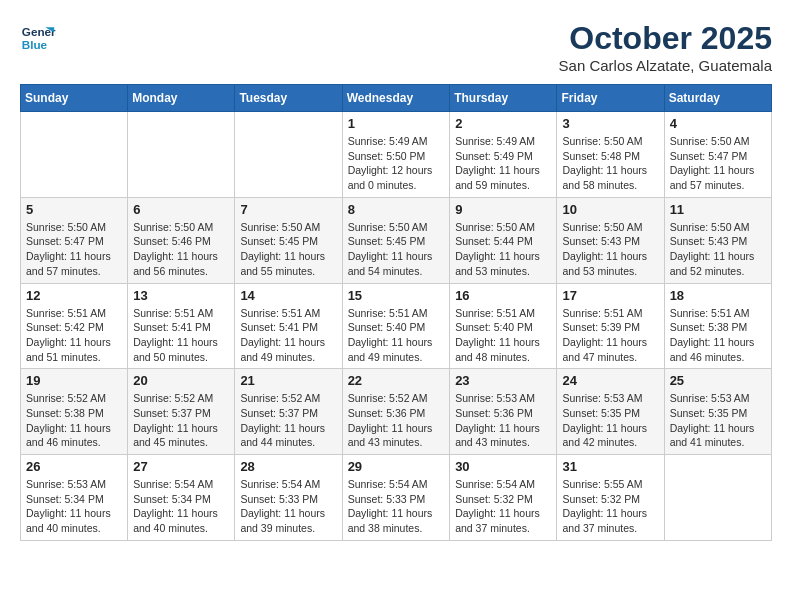 This screenshot has height=612, width=792. Describe the element at coordinates (396, 164) in the screenshot. I see `day-info: Sunrise: 5:49 AM Sunset: 5:50 PM Dayligh…` at that location.